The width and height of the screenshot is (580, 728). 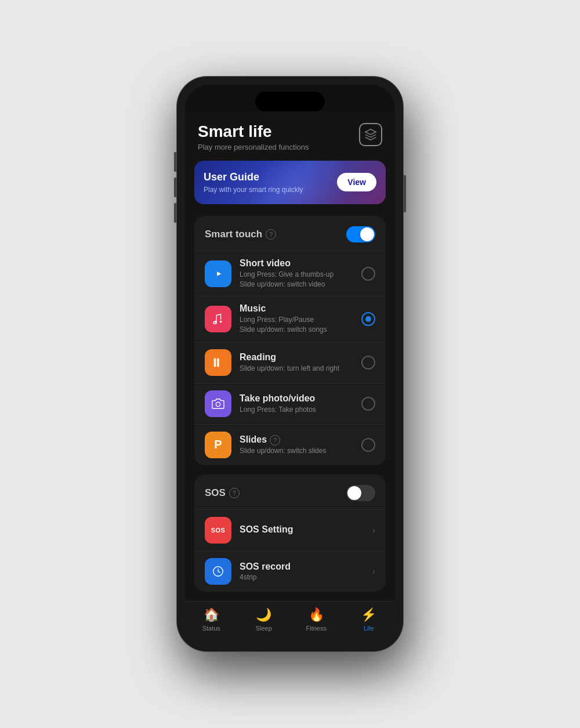 What do you see at coordinates (275, 440) in the screenshot?
I see `slides-help-icon: ?` at bounding box center [275, 440].